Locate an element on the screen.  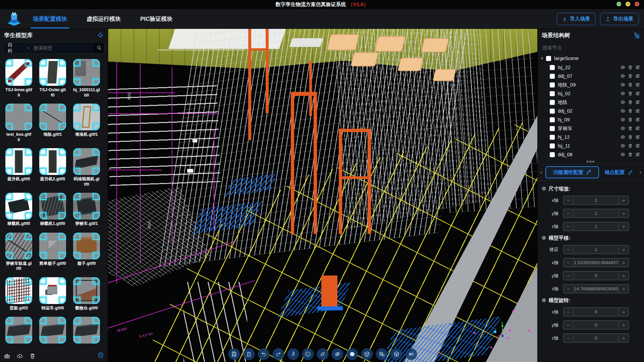
scale-y-input is located at coordinates (596, 213).